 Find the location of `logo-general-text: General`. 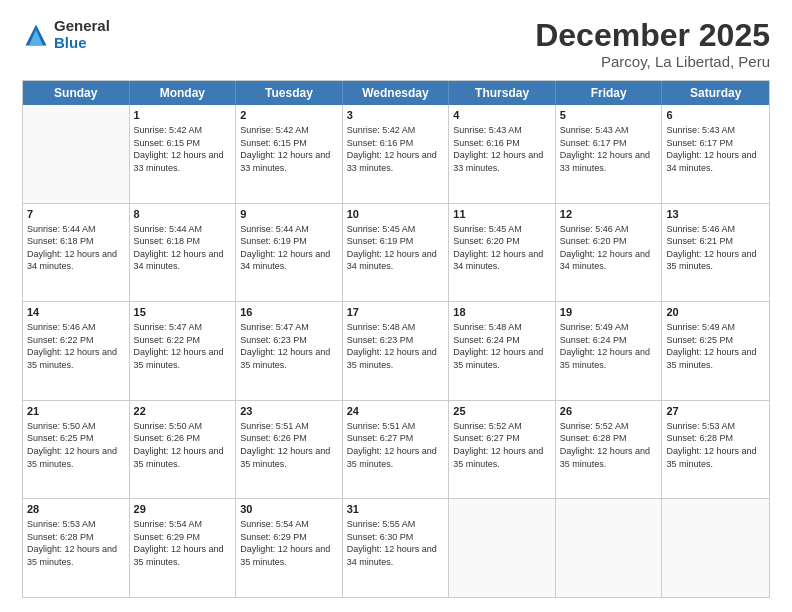

logo-general-text: General is located at coordinates (82, 26).